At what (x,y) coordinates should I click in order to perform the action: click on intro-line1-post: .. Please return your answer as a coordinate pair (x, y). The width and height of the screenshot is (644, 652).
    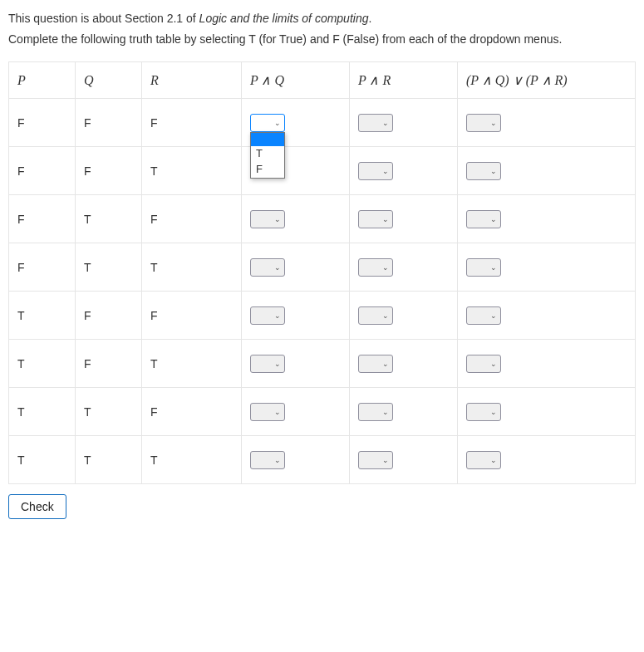
    Looking at the image, I should click on (370, 18).